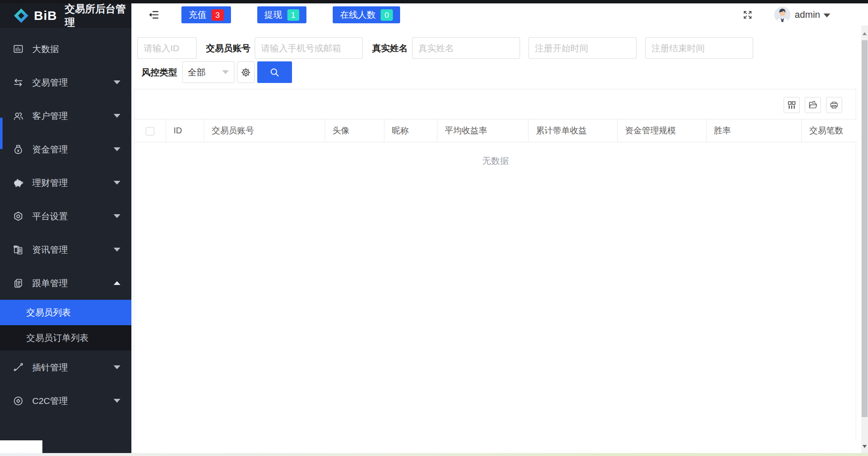  I want to click on user-menu-chevron-icon, so click(827, 15).